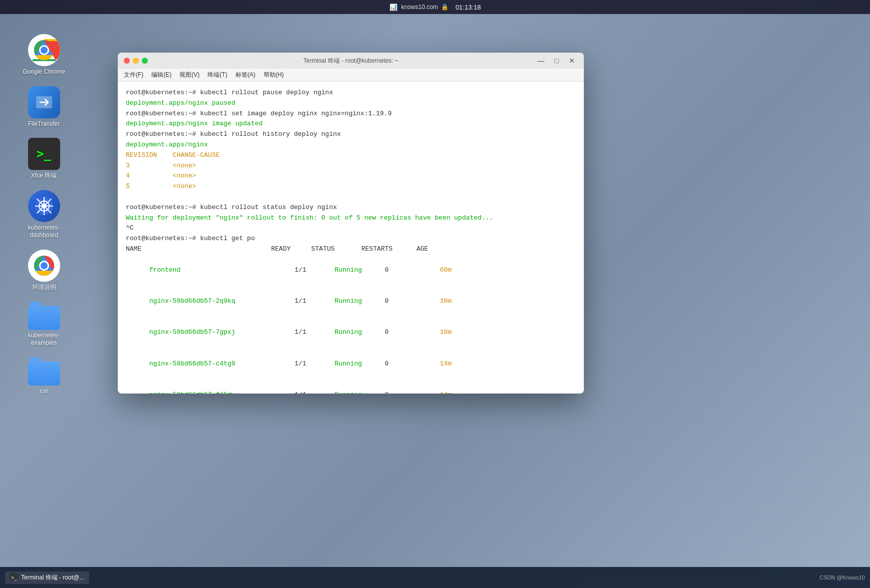 The height and width of the screenshot is (588, 870). What do you see at coordinates (351, 124) in the screenshot?
I see `terminal-line: deployment.apps/nginx image updated` at bounding box center [351, 124].